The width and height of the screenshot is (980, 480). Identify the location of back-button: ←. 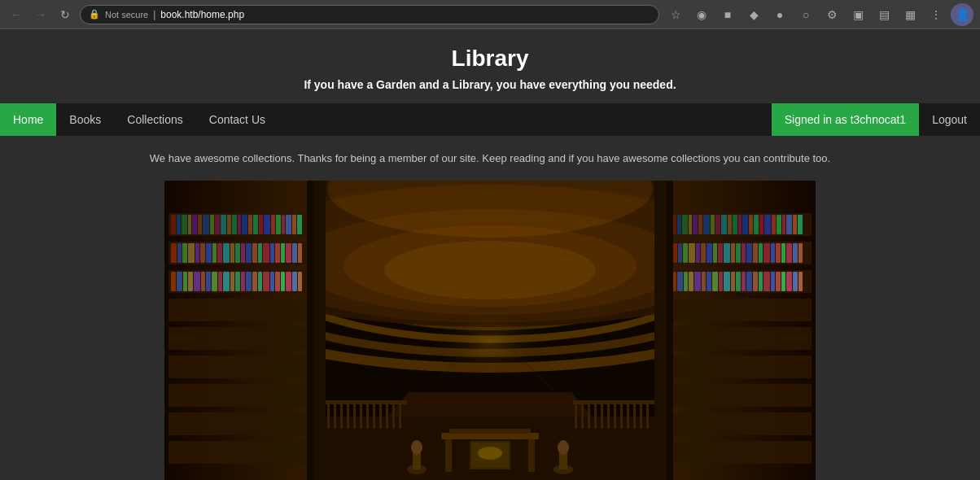
(16, 15).